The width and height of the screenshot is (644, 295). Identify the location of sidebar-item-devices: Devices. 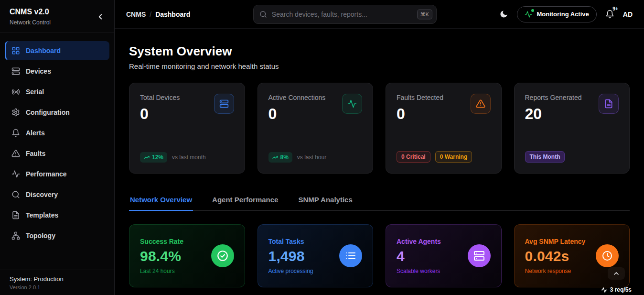
(57, 71).